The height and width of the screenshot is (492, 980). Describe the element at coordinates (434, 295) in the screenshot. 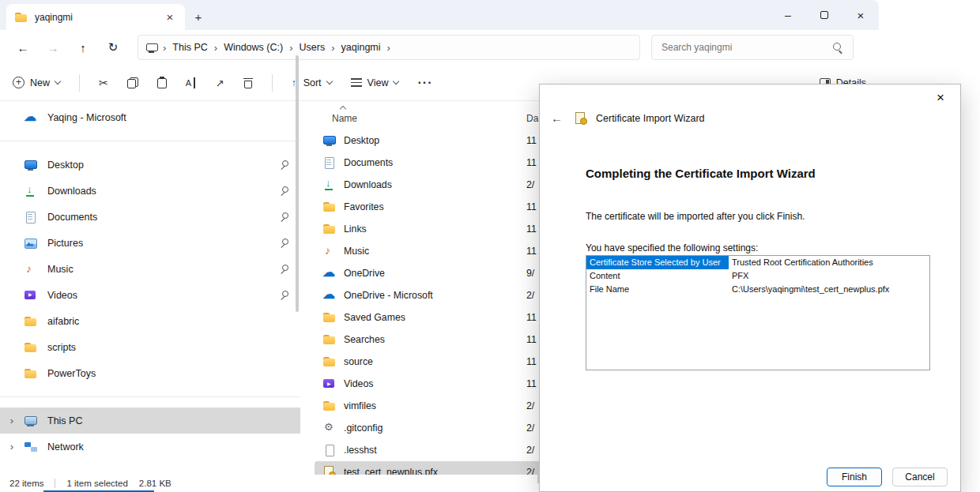

I see `list-item: OneDrive - Microsoft 2/` at that location.